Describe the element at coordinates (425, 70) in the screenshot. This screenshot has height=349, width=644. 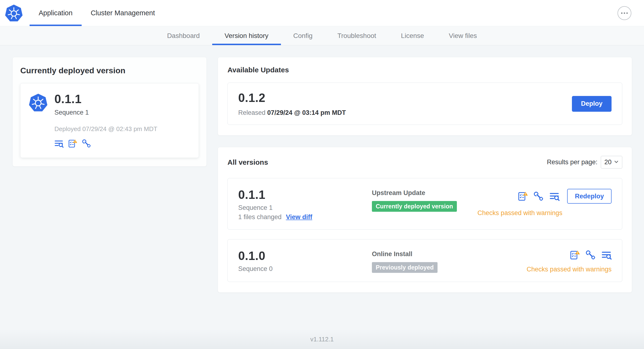
I see `available-updates-title: Available Updates` at that location.